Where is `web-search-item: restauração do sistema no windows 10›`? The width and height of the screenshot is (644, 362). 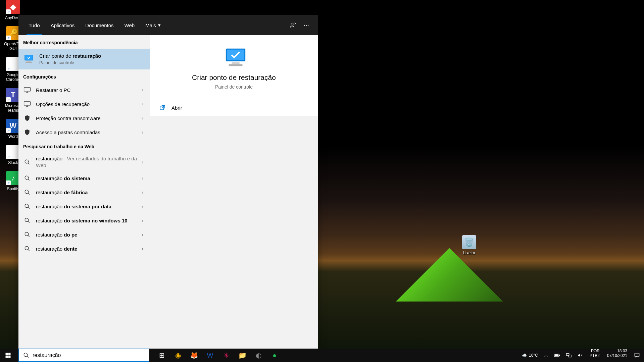 web-search-item: restauração do sistema no windows 10› is located at coordinates (84, 220).